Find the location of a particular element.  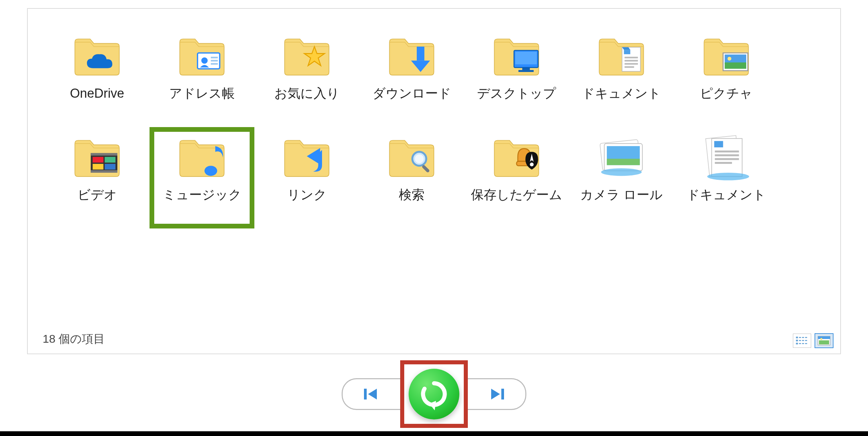

view-mode-toggles is located at coordinates (813, 341).